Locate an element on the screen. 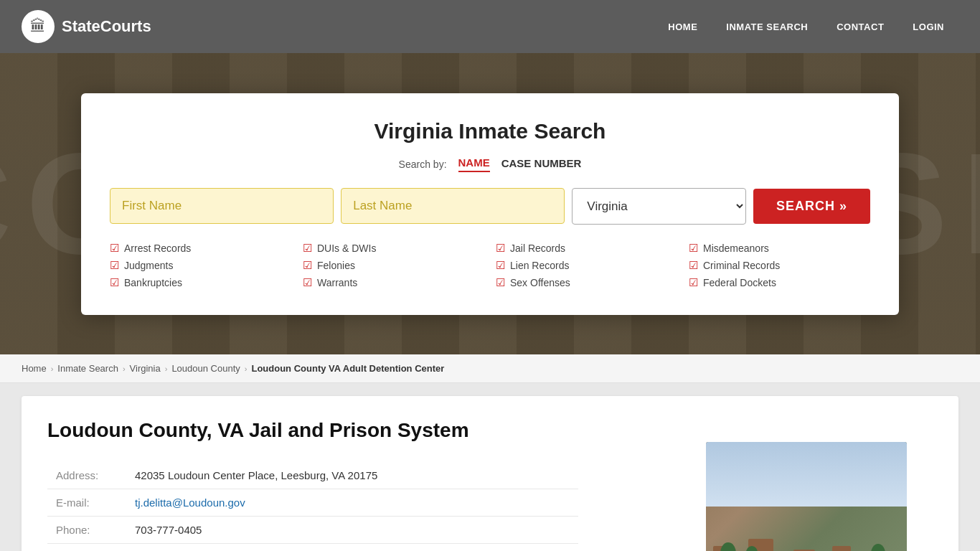 The height and width of the screenshot is (551, 980). feature-label: Judgments is located at coordinates (149, 265).